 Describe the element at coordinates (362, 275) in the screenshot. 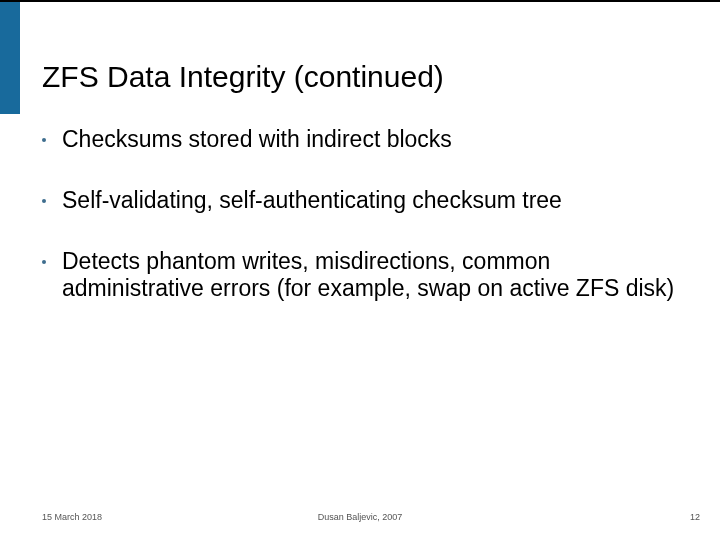

I see `list-item: Detects phantom writes, misdirections, c…` at that location.